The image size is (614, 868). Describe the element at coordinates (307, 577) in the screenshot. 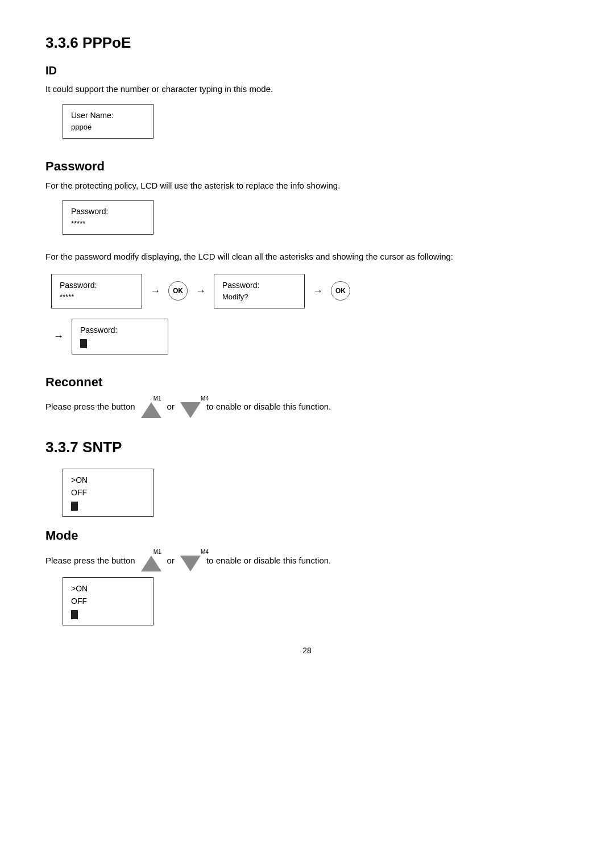

I see `mode-section: Mode Please press the button M1 or M4 to…` at that location.